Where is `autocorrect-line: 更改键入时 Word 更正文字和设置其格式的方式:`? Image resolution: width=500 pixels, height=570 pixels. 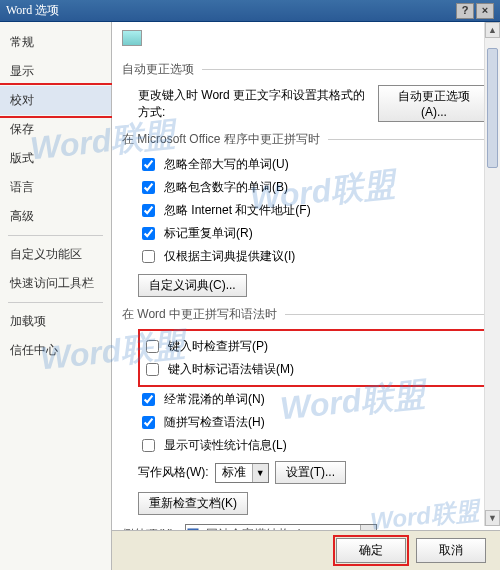
autocorrect-line: 更改键入时 Word 更正文字和设置其格式的方式: is located at coordinates (255, 104).